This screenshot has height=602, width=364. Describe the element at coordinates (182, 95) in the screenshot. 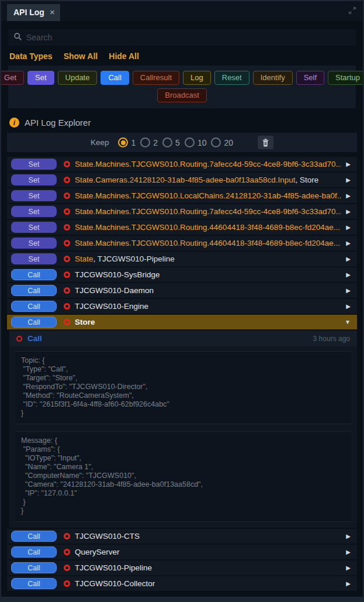

I see `filter-button-broadcast: Broadcast` at that location.